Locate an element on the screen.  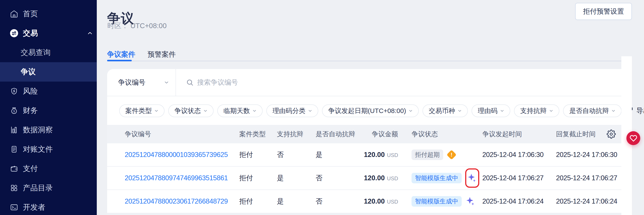
horizontal-scrollbar-track is located at coordinates (364, 214).